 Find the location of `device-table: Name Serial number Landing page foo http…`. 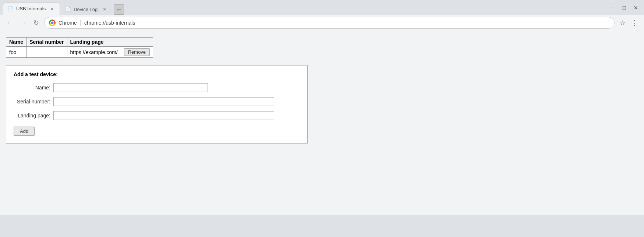

device-table: Name Serial number Landing page foo http… is located at coordinates (79, 47).